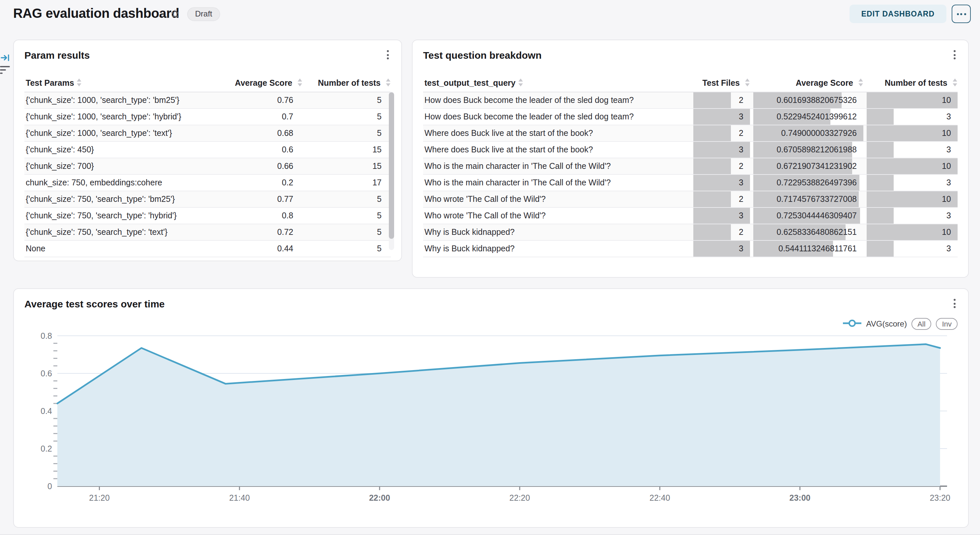  Describe the element at coordinates (557, 83) in the screenshot. I see `column-header-query: test_output_test_query` at that location.